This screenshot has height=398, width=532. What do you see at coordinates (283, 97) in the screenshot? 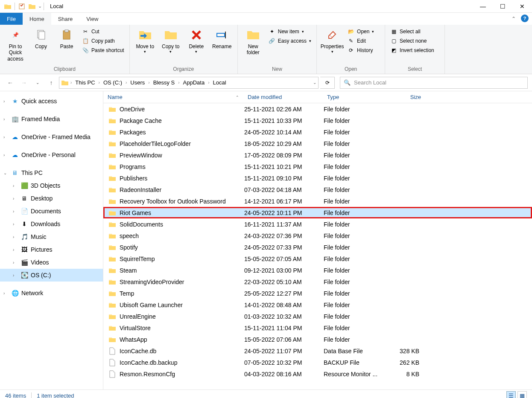
I see `header-date: Date modified` at bounding box center [283, 97].